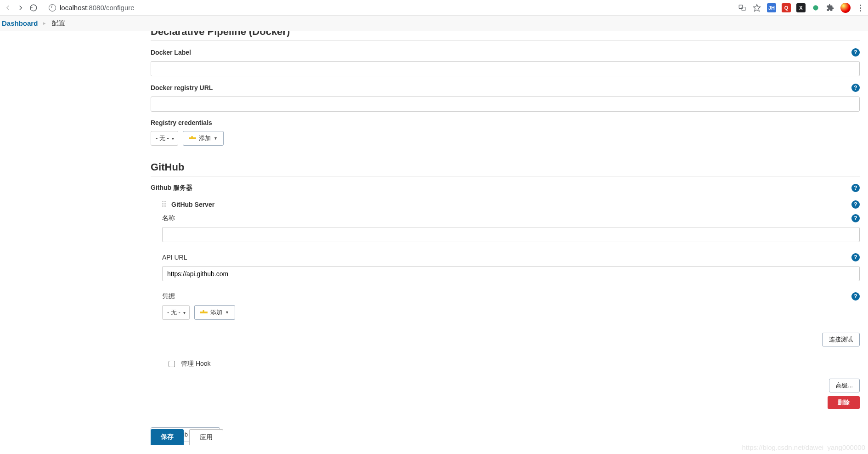 The width and height of the screenshot is (868, 454). What do you see at coordinates (172, 364) in the screenshot?
I see `manage-hook-checkbox` at bounding box center [172, 364].